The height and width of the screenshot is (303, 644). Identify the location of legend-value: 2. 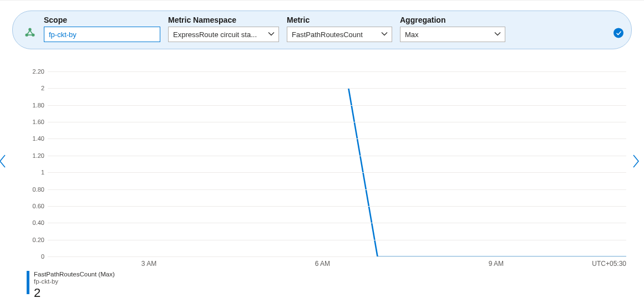
(74, 292).